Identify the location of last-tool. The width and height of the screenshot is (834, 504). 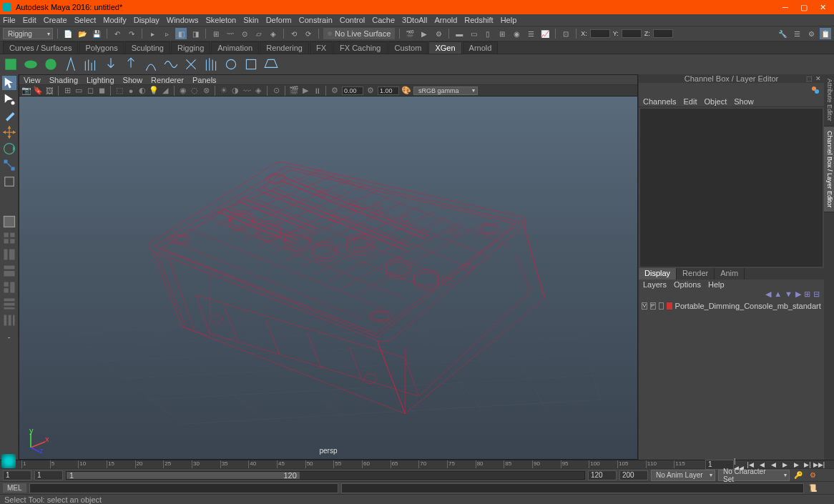
(9, 182).